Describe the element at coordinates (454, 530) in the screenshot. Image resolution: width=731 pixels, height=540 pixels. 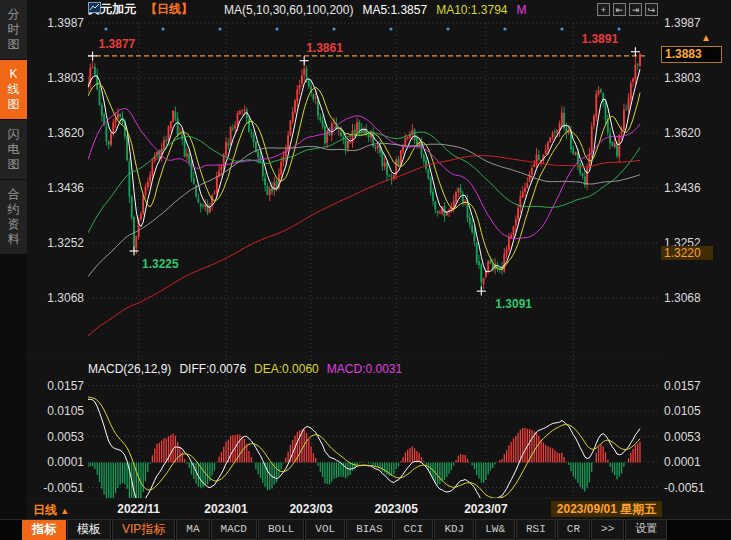
I see `toolbar-button-kdj: KDJ` at that location.